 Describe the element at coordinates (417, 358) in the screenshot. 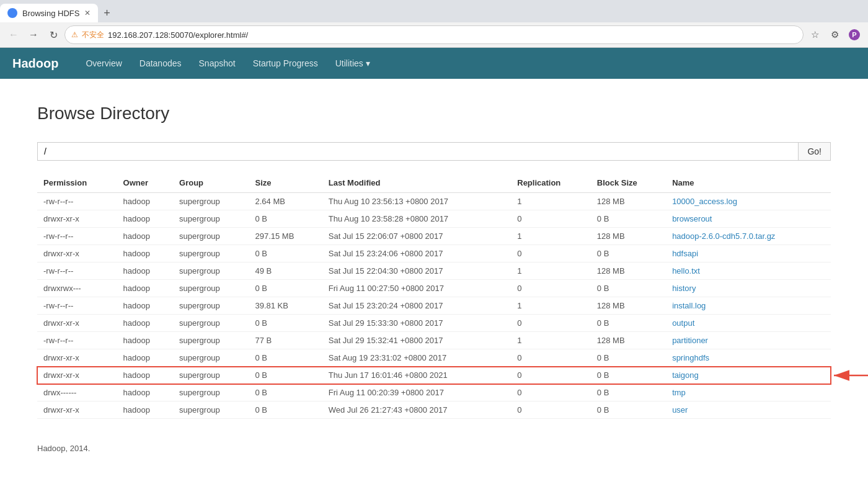

I see `table-cell: Sat Aug 19 23:31:02 +0800 2017` at that location.